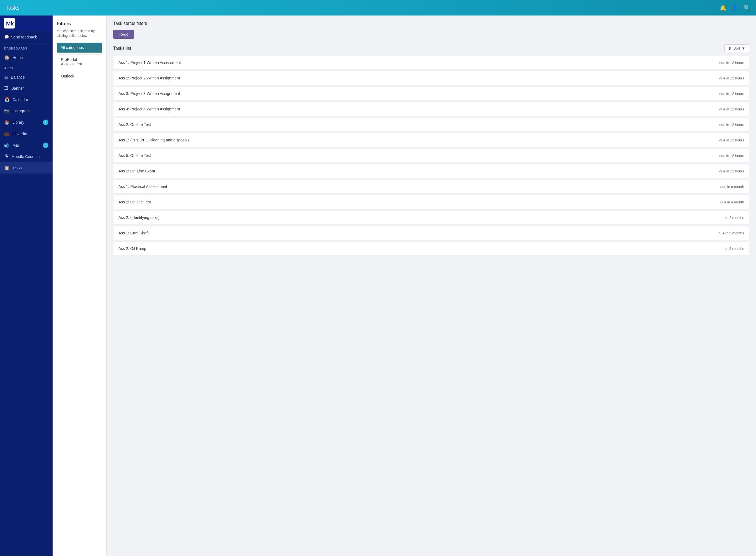 This screenshot has width=756, height=556. Describe the element at coordinates (26, 111) in the screenshot. I see `sidebar-item-instagram: 📷 Instagram` at that location.